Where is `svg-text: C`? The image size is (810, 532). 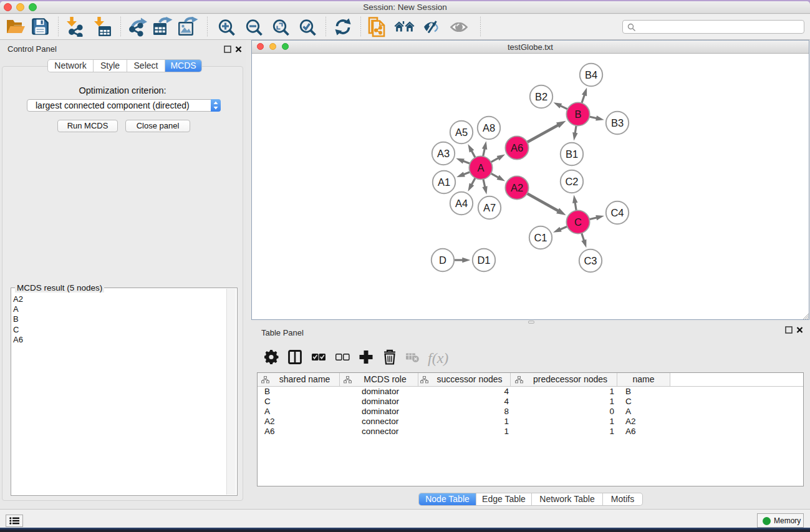
svg-text: C is located at coordinates (578, 222).